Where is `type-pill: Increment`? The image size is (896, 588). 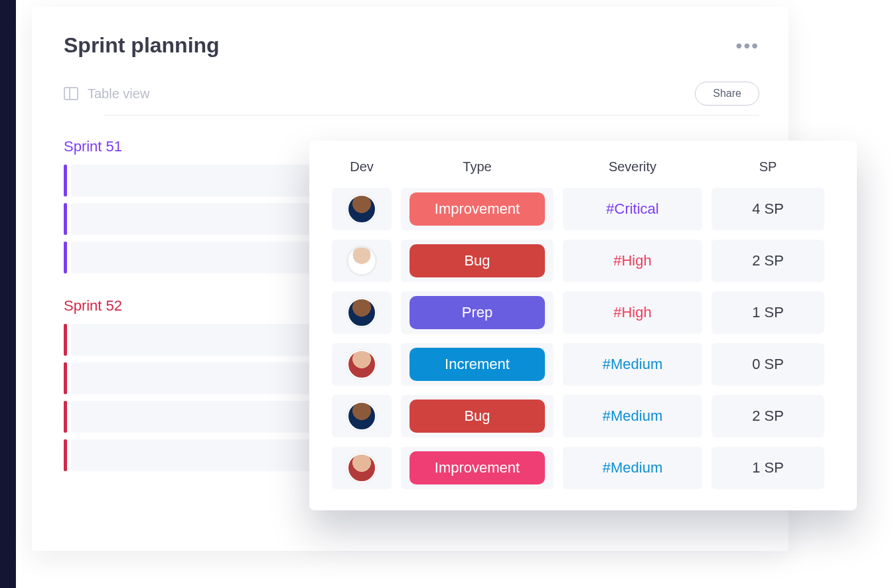 type-pill: Increment is located at coordinates (477, 364).